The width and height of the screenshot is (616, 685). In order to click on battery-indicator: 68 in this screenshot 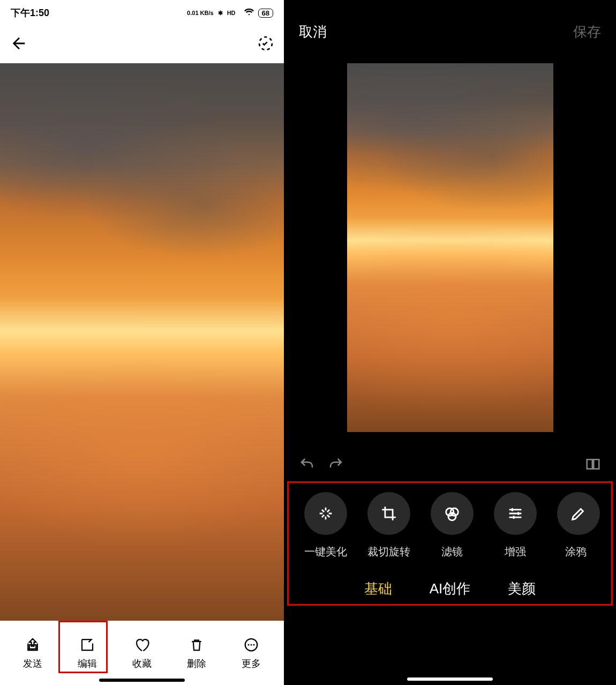, I will do `click(266, 13)`.